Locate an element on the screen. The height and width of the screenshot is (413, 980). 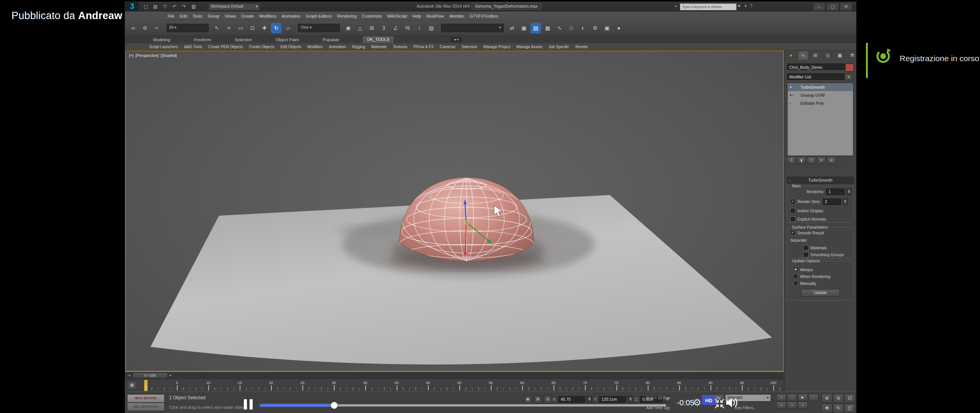
redo-icon: ↷ is located at coordinates (184, 7).